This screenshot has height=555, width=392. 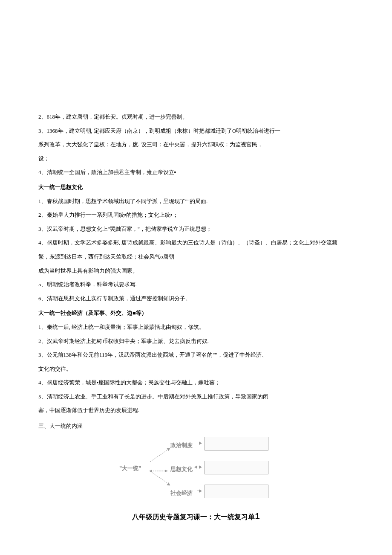 What do you see at coordinates (196, 397) in the screenshot?
I see `jingji-5: 5、清朝经济上农业、手工业和有了长足的进步。中后期在对外关系上推行政策，导致国家…` at bounding box center [196, 397].